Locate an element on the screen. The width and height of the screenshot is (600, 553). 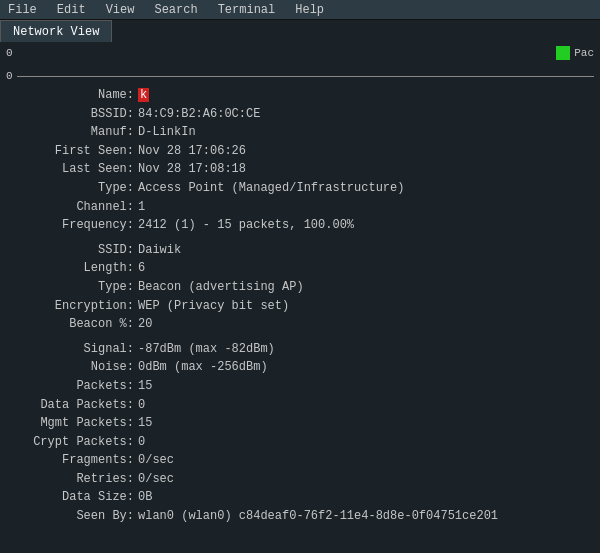
label-retries: Retries: is located at coordinates (73, 480).